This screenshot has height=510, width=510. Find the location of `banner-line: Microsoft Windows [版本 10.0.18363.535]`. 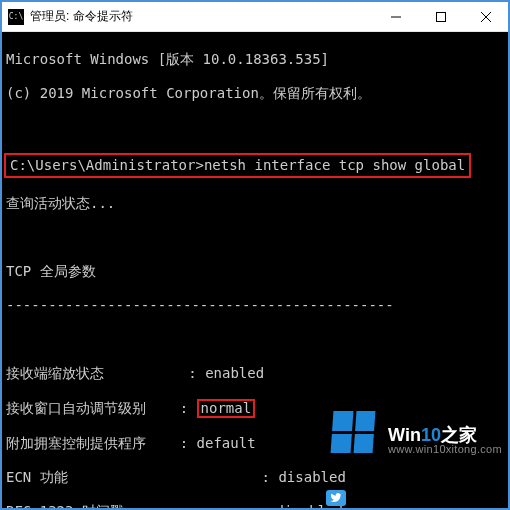

banner-line: Microsoft Windows [版本 10.0.18363.535] is located at coordinates (255, 60).